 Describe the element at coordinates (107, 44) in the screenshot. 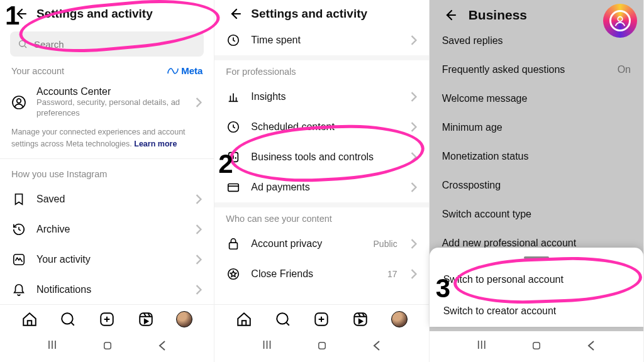

I see `search-input: Search` at that location.